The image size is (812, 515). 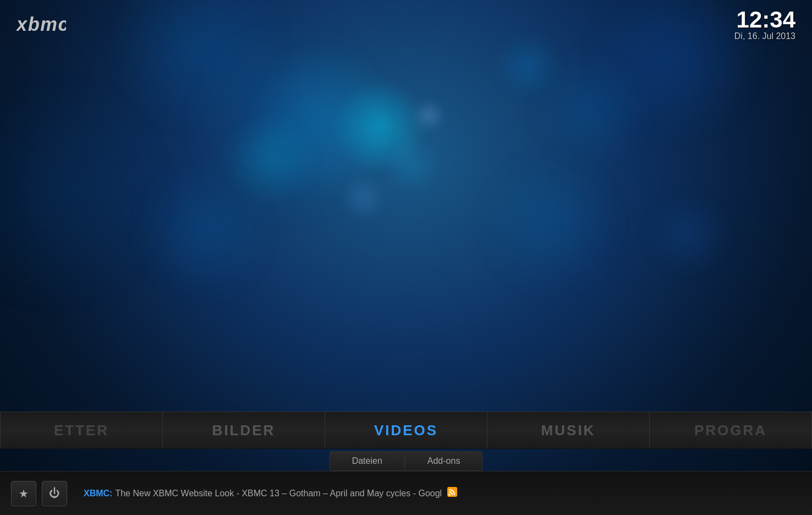 What do you see at coordinates (731, 430) in the screenshot?
I see `nav-item-programme: PROGRA` at bounding box center [731, 430].